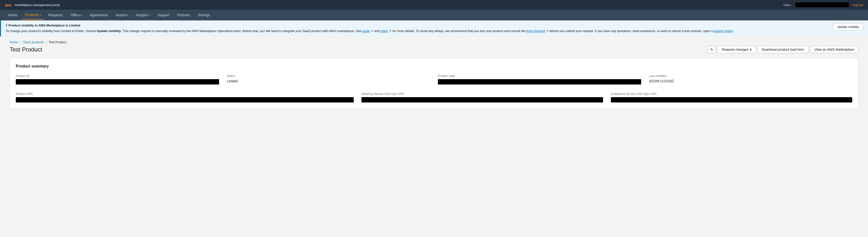 Image resolution: width=868 pixels, height=237 pixels. Describe the element at coordinates (540, 76) in the screenshot. I see `product-code-label: Product code` at that location.